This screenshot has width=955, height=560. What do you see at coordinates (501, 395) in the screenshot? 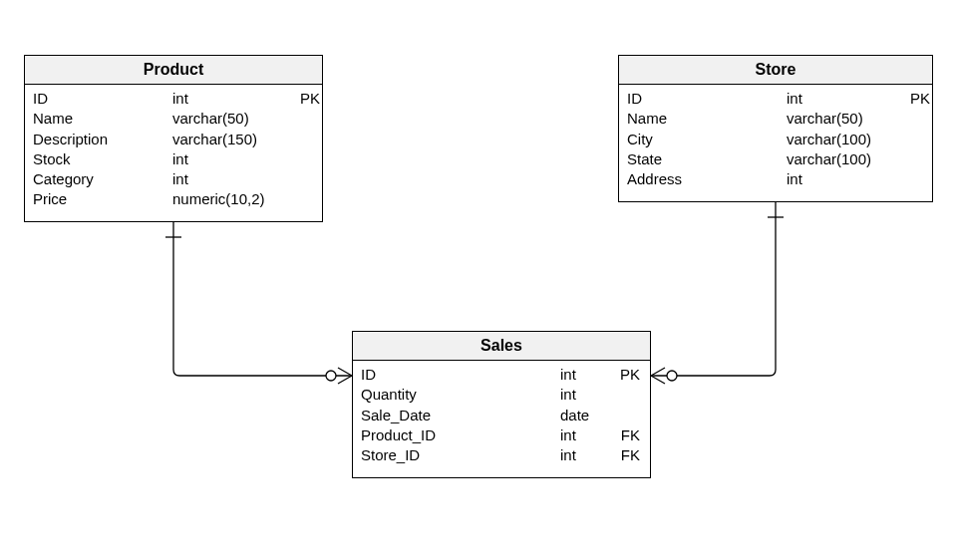
I see `table-row: Quantity int` at bounding box center [501, 395].